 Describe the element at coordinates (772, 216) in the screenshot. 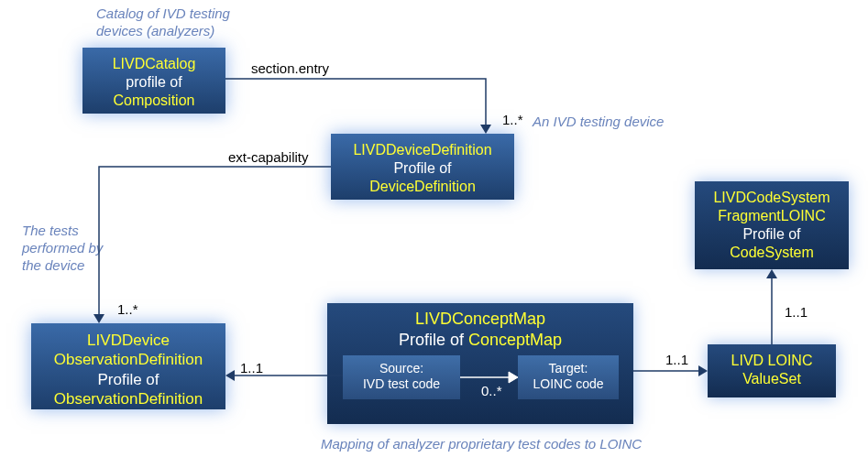

I see `codesystem-l2: FragmentLOINC` at that location.